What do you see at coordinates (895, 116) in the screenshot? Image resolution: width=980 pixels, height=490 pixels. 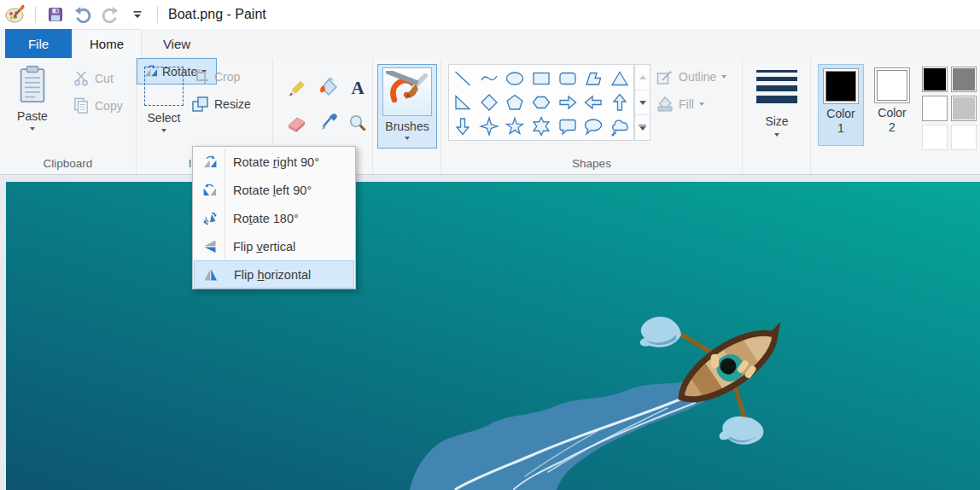 I see `group-colors: Color 1 Color 2` at bounding box center [895, 116].